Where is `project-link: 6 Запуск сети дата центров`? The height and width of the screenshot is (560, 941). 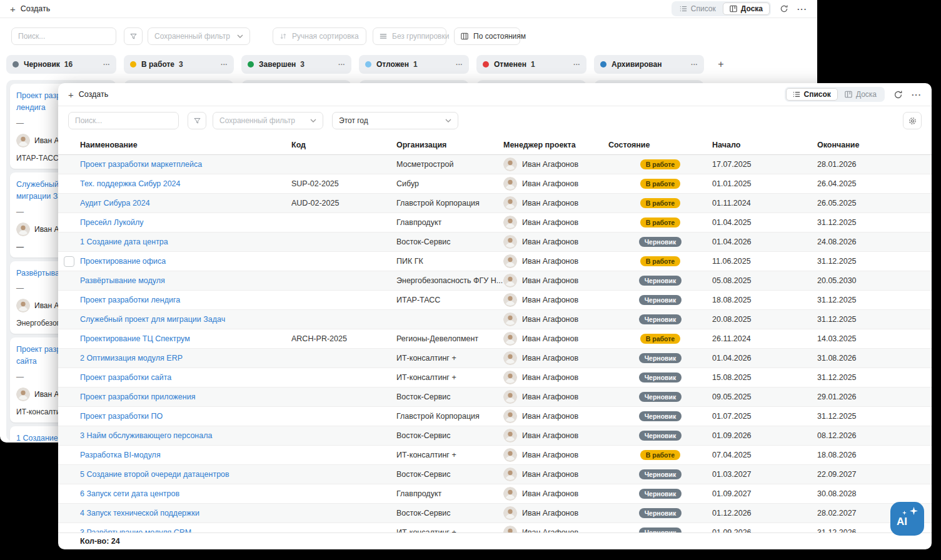
project-link: 6 Запуск сети дата центров is located at coordinates (186, 494).